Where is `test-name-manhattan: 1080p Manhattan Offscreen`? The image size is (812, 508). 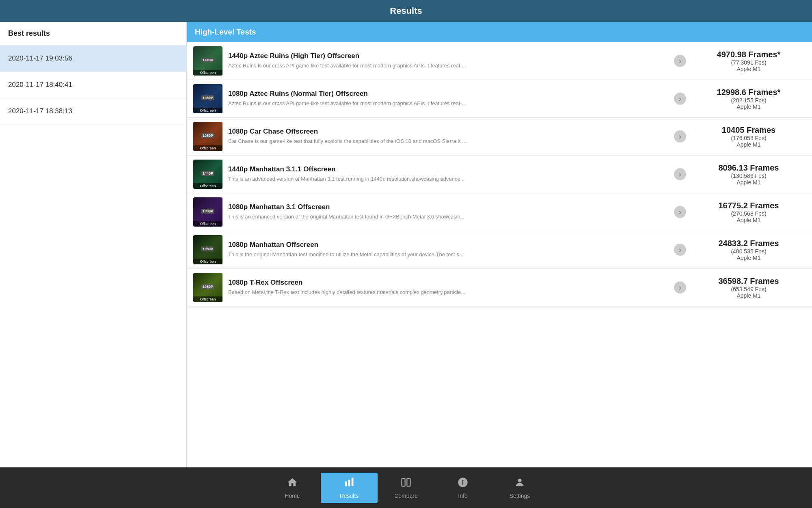 test-name-manhattan: 1080p Manhattan Offscreen is located at coordinates (446, 245).